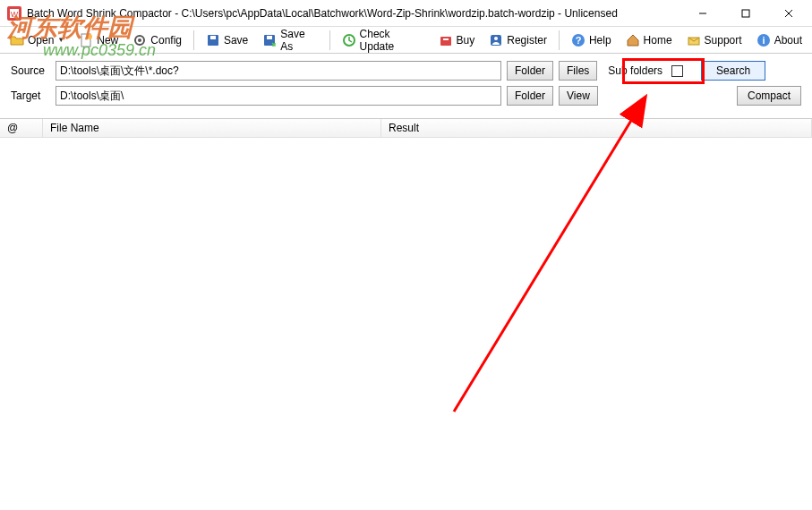  What do you see at coordinates (714, 40) in the screenshot?
I see `support-button: Support` at bounding box center [714, 40].